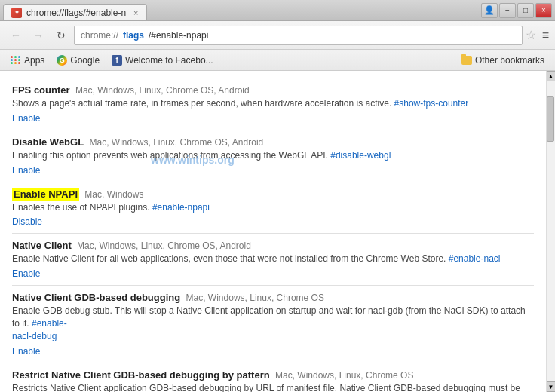  Describe the element at coordinates (546, 35) in the screenshot. I see `menu-icon: ≡` at that location.